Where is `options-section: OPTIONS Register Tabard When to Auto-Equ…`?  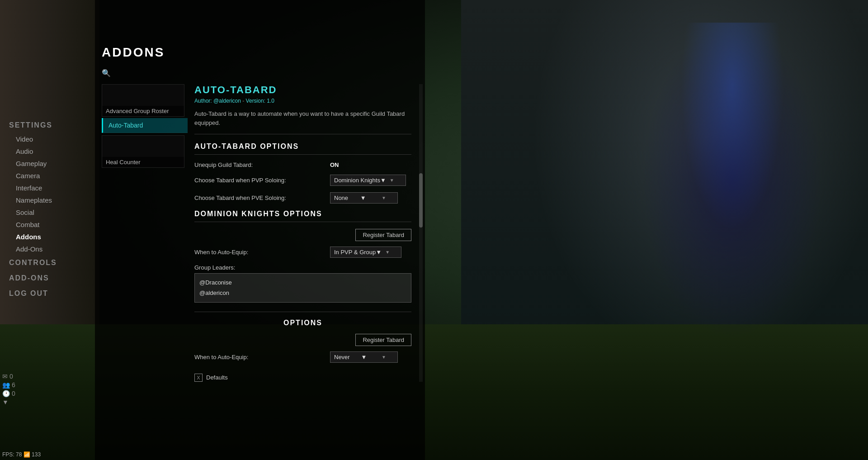 options-section: OPTIONS Register Tabard When to Auto-Equ… is located at coordinates (303, 346).